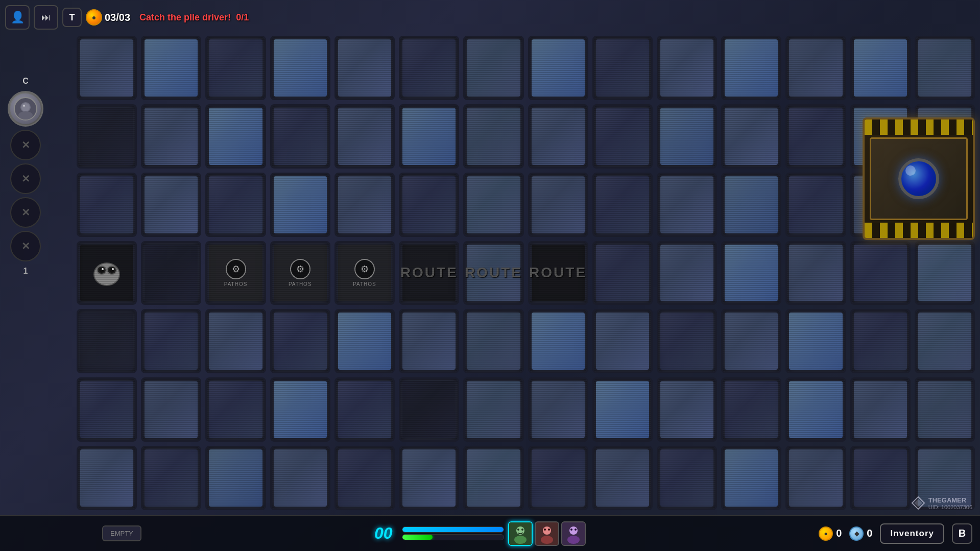 This screenshot has width=980, height=551. I want to click on shard-count: 0, so click(869, 533).